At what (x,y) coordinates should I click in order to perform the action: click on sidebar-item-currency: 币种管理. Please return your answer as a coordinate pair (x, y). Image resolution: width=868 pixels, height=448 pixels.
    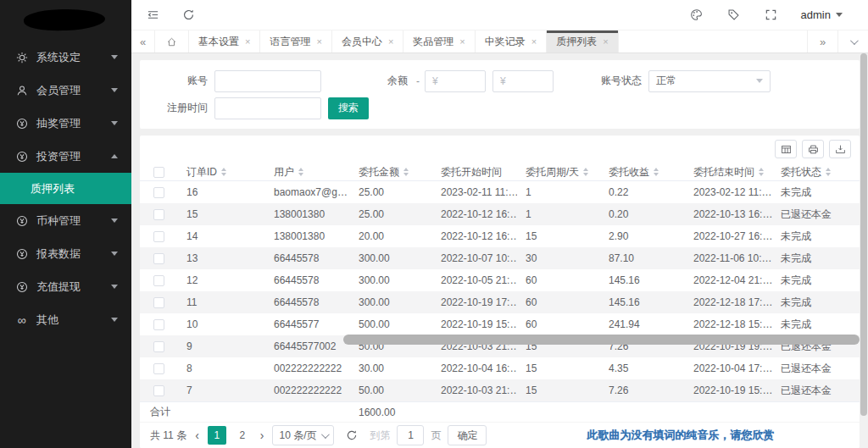
    Looking at the image, I should click on (66, 220).